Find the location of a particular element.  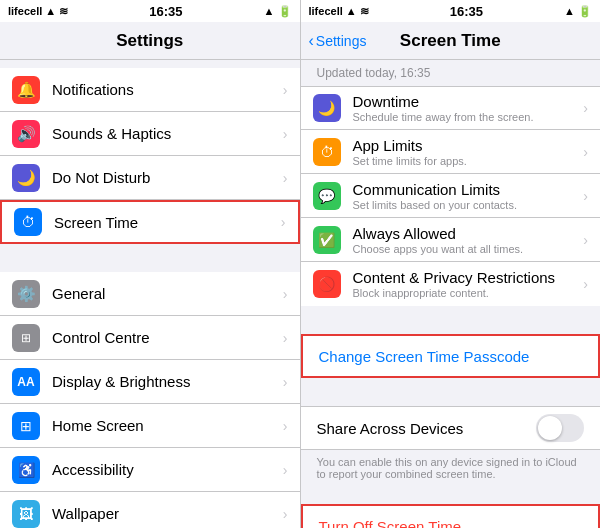

turnoff-row: Turn Off Screen Time is located at coordinates (451, 516).